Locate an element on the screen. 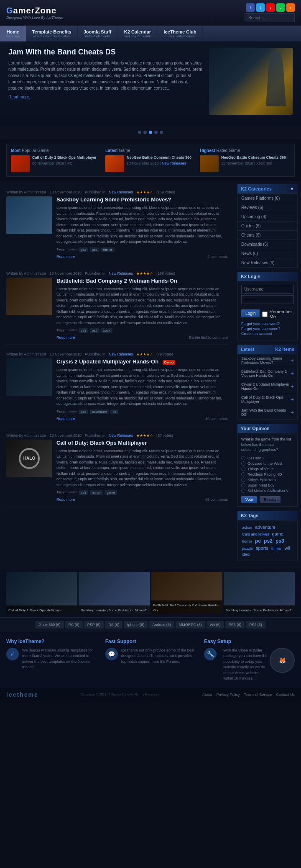  platform-ps2: PS2 (6) is located at coordinates (256, 625).